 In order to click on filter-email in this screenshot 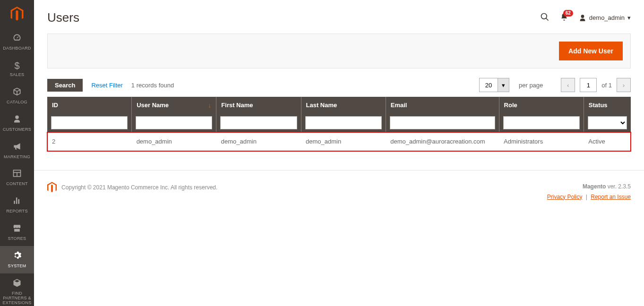, I will do `click(442, 123)`.